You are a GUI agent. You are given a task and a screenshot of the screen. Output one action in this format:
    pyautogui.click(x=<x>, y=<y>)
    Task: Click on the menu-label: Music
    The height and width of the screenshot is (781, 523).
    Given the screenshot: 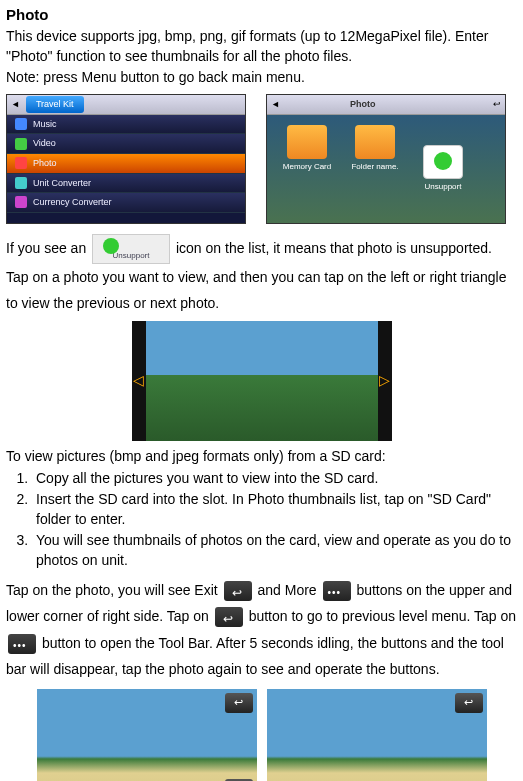 What is the action you would take?
    pyautogui.click(x=45, y=124)
    